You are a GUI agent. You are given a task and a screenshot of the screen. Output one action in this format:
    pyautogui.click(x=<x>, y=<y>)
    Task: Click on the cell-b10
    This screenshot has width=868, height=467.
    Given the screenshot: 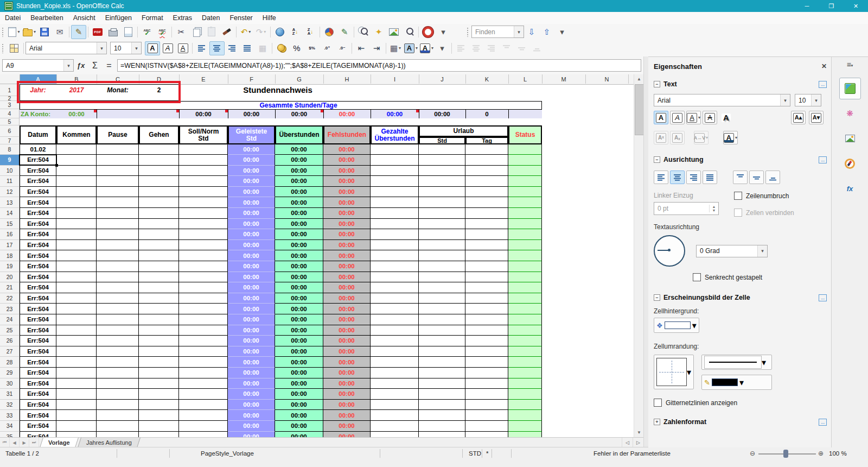 What is the action you would take?
    pyautogui.click(x=76, y=171)
    